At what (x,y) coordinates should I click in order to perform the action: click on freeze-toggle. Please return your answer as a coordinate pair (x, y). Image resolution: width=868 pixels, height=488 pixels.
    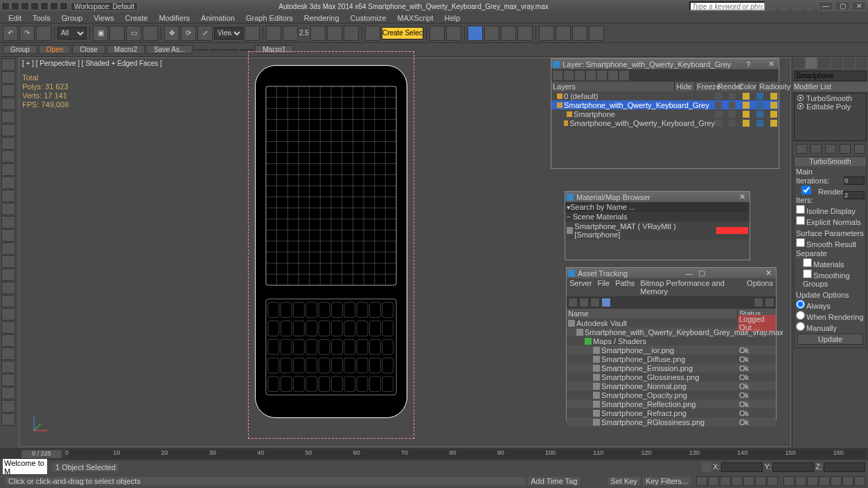
    Looking at the image, I should click on (732, 123).